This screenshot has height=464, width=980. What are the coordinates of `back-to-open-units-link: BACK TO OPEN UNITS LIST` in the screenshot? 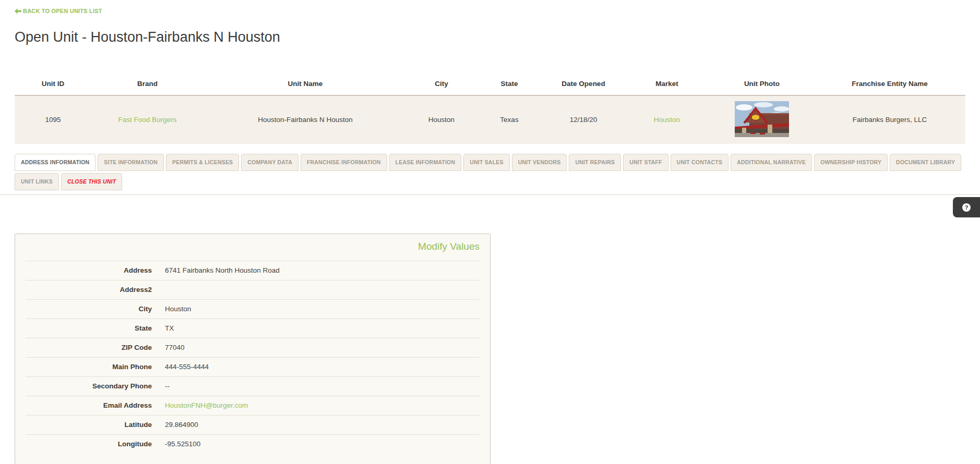 It's located at (58, 7).